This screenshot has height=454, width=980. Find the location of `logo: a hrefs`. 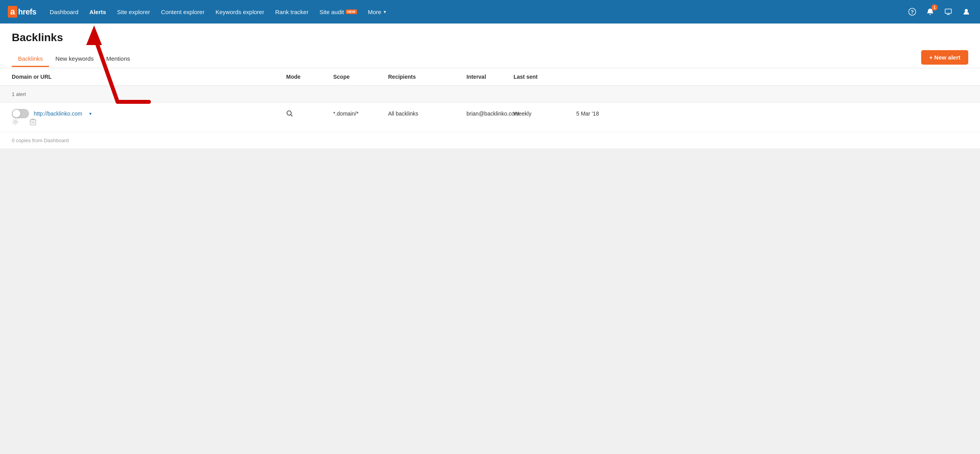

logo: a hrefs is located at coordinates (22, 12).